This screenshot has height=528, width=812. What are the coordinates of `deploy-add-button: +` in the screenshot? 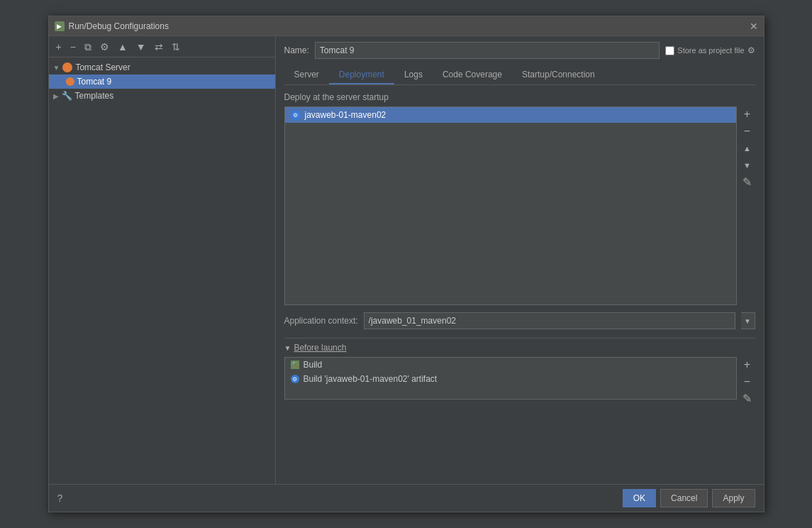 It's located at (747, 114).